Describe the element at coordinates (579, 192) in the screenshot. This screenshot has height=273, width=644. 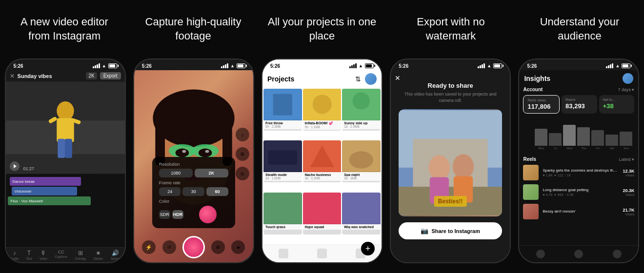
I see `reel-item-2: Long distance goat petting ♥ 4.7K ✦ 993 …` at that location.